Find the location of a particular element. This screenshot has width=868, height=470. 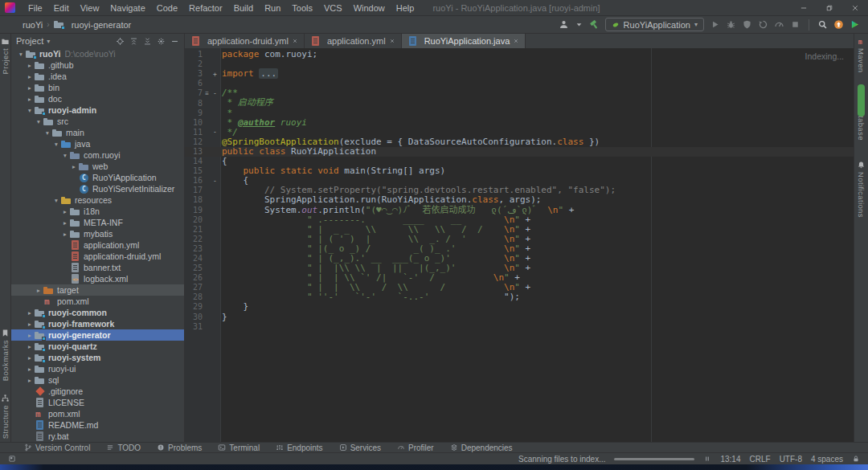

profiler-icon is located at coordinates (780, 24).